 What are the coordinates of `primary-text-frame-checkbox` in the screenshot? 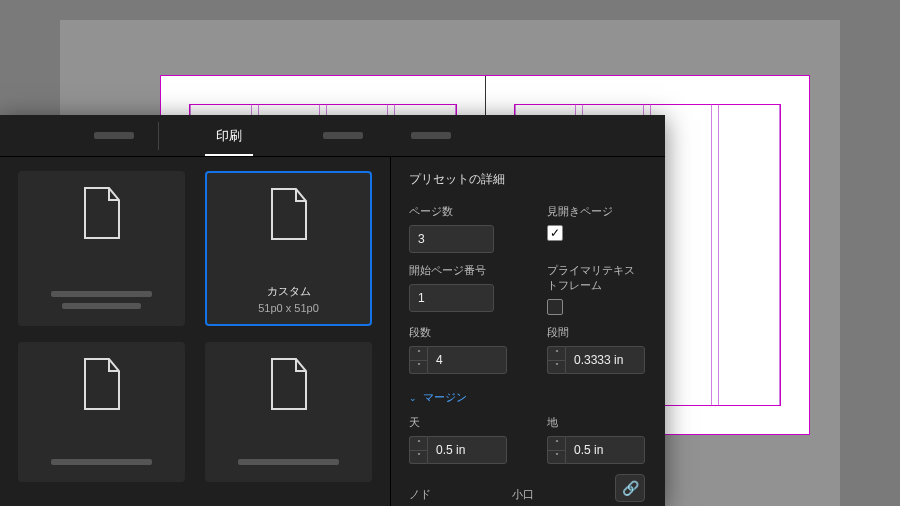 It's located at (555, 307).